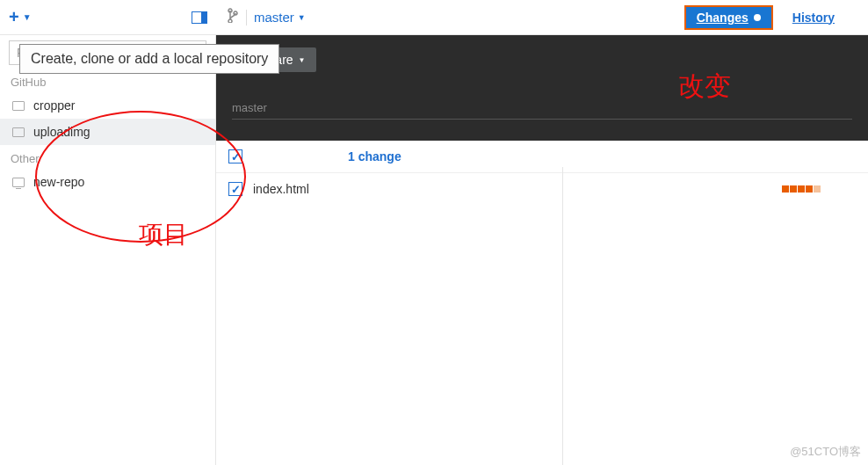 This screenshot has height=465, width=868. What do you see at coordinates (149, 59) in the screenshot?
I see `tooltip: Create, clone or add a local repository` at bounding box center [149, 59].